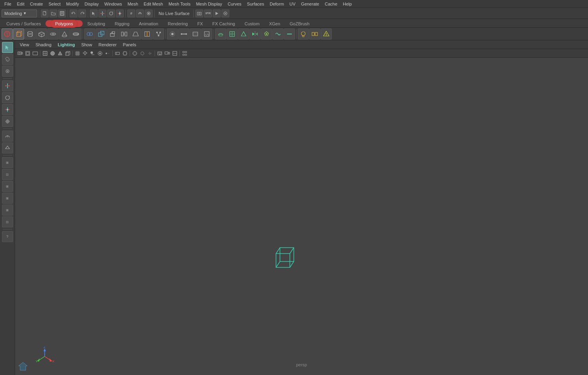 The image size is (588, 375). I want to click on tab-polygons: Polygons, so click(64, 24).